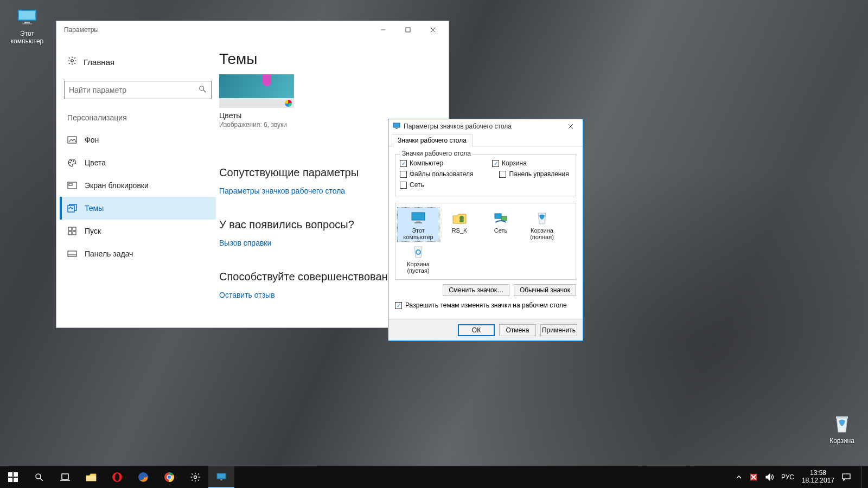 This screenshot has height=488, width=868. I want to click on taskbar-opera, so click(117, 477).